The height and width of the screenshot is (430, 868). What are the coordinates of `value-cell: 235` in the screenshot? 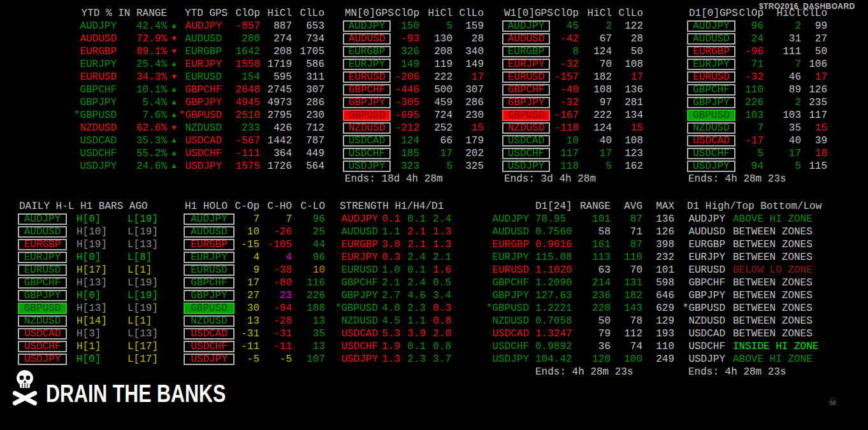 It's located at (814, 103).